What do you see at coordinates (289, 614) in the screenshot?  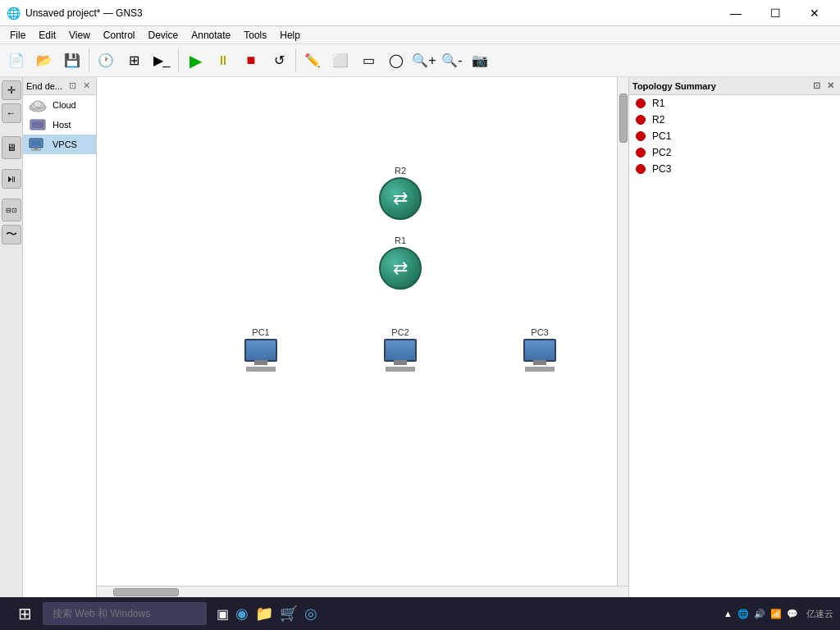 I see `taskbar-app-store: 🛒` at bounding box center [289, 614].